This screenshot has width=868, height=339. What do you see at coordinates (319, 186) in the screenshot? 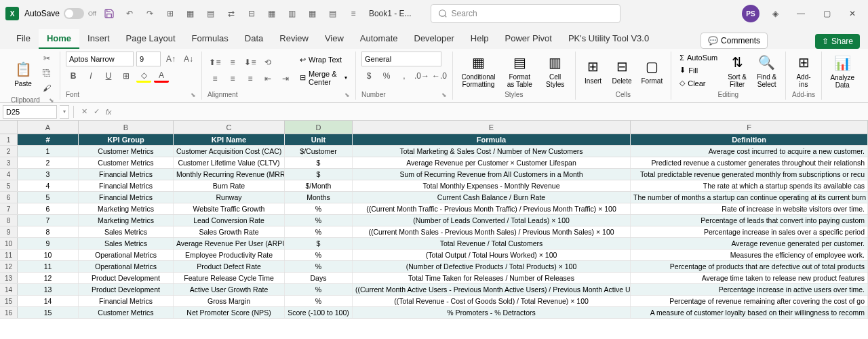
I see `cell: $/Month` at bounding box center [319, 186].